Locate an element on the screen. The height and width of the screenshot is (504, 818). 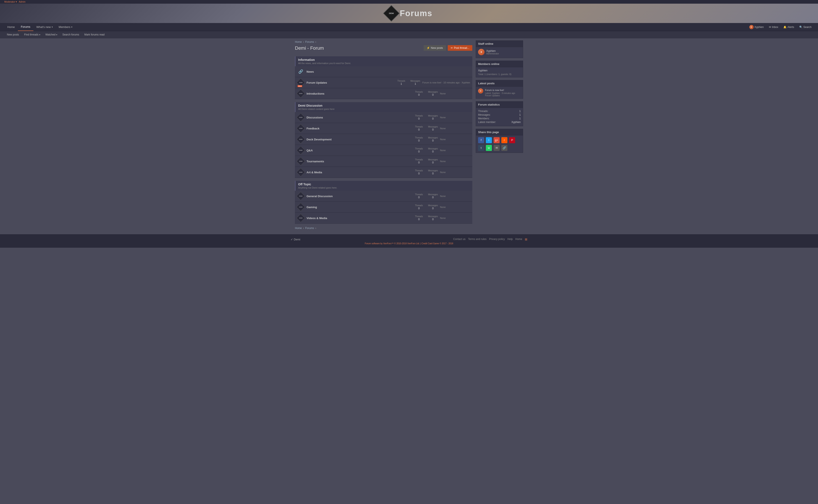
members-online-box: Members online Xyphien Total: 1 (members… is located at coordinates (499, 69).